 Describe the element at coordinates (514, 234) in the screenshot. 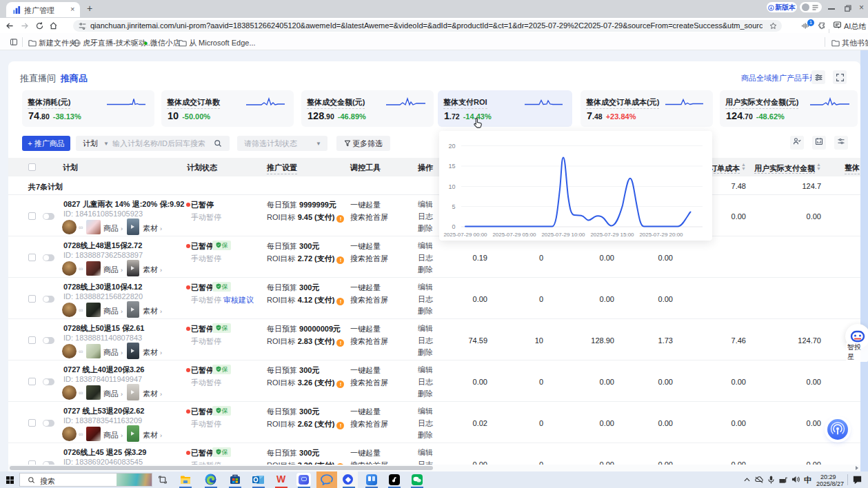

I see `svg-text: 2025-07-29 05:00` at that location.